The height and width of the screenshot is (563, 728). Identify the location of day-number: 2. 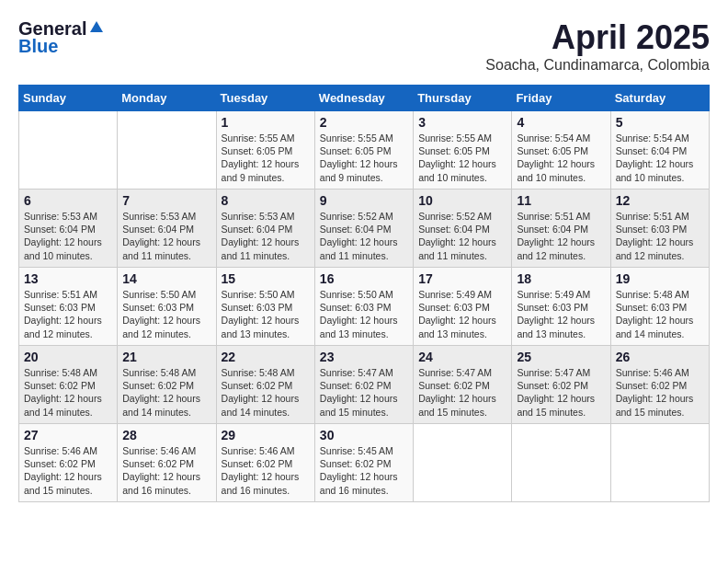
(364, 122).